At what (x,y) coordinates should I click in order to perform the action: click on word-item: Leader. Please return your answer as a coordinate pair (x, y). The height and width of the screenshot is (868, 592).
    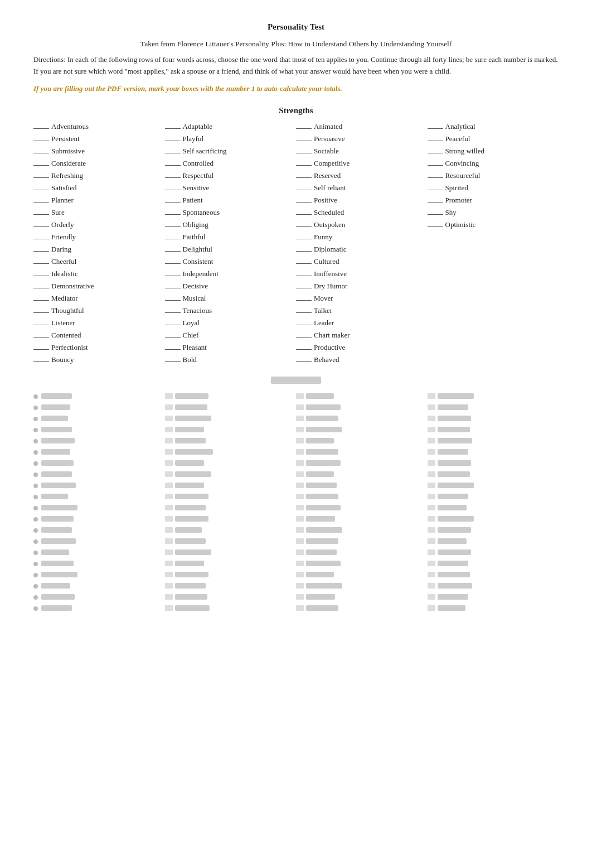
    Looking at the image, I should click on (362, 323).